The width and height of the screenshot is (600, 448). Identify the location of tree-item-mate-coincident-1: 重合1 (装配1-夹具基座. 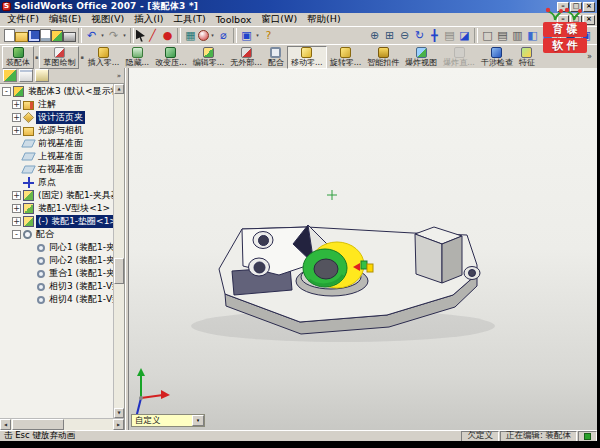
(56, 274).